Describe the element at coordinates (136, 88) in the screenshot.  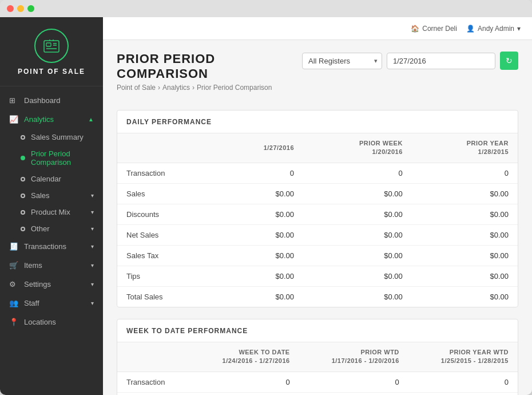
I see `breadcrumb-item-1: Point of Sale` at that location.